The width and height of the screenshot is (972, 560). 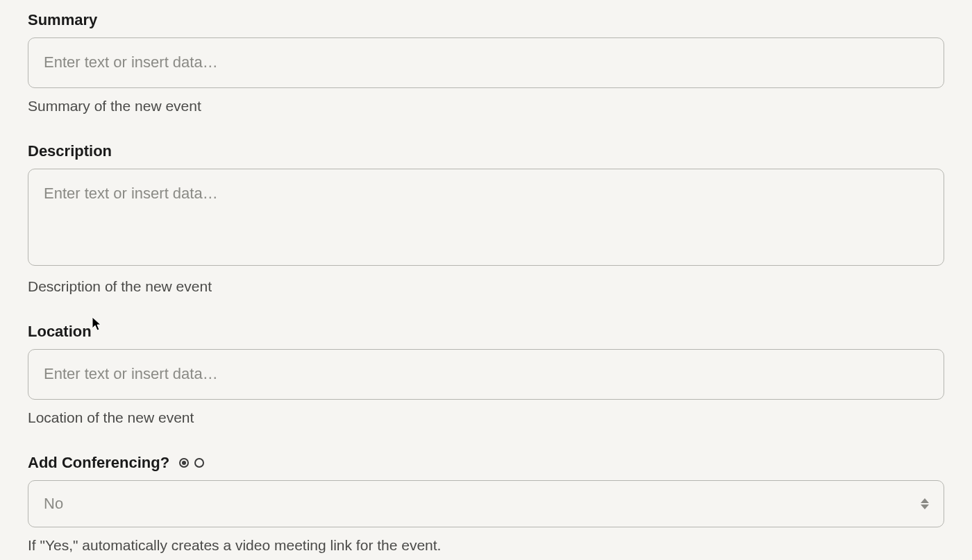 What do you see at coordinates (486, 463) in the screenshot?
I see `conferencing-label-row: Add Conferencing?` at bounding box center [486, 463].